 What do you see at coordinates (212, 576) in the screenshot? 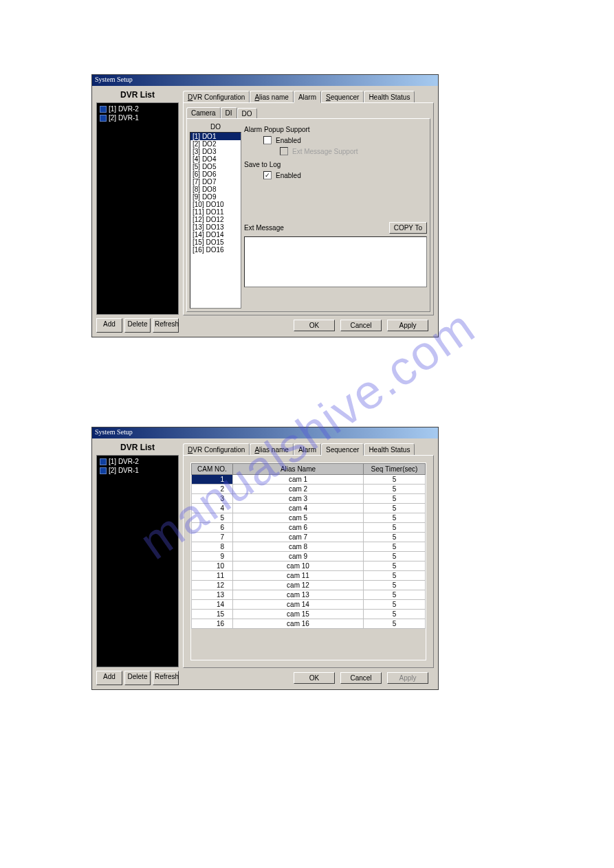
I see `cell-cam-no: 11` at bounding box center [212, 576].